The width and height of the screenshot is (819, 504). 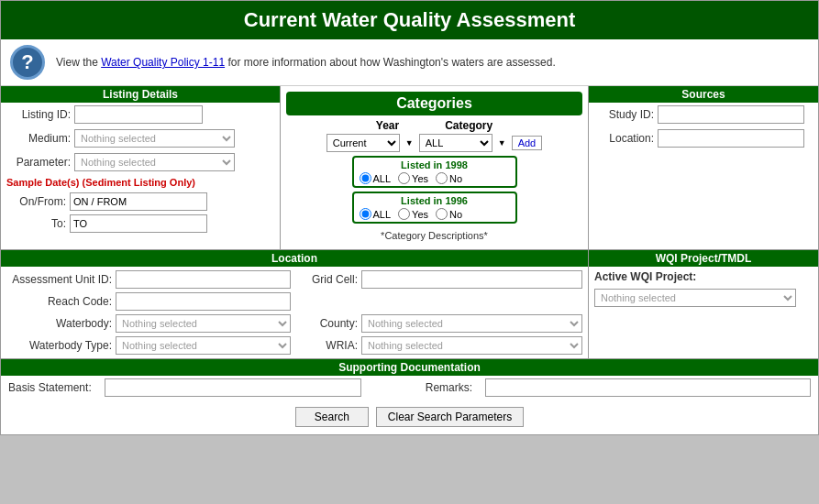 What do you see at coordinates (37, 224) in the screenshot?
I see `to-label: To:` at bounding box center [37, 224].